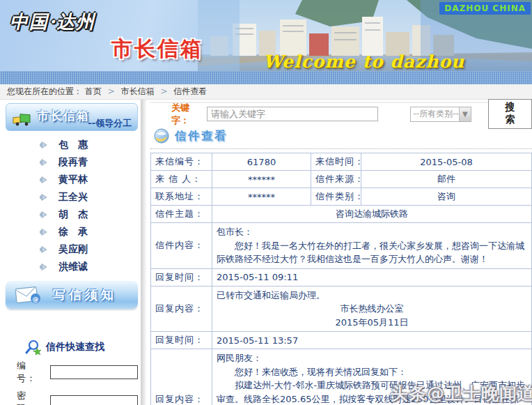  What do you see at coordinates (336, 197) in the screenshot?
I see `type-label: 信件类别：` at bounding box center [336, 197].